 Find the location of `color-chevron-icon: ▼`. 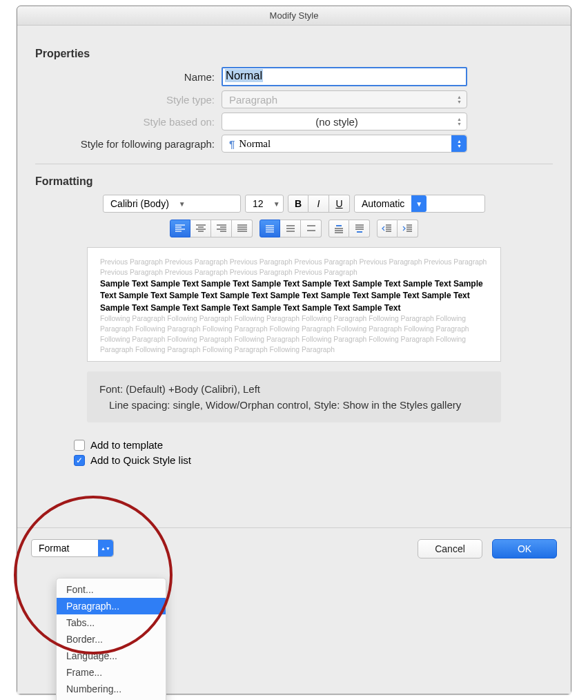

color-chevron-icon: ▼ is located at coordinates (419, 204).